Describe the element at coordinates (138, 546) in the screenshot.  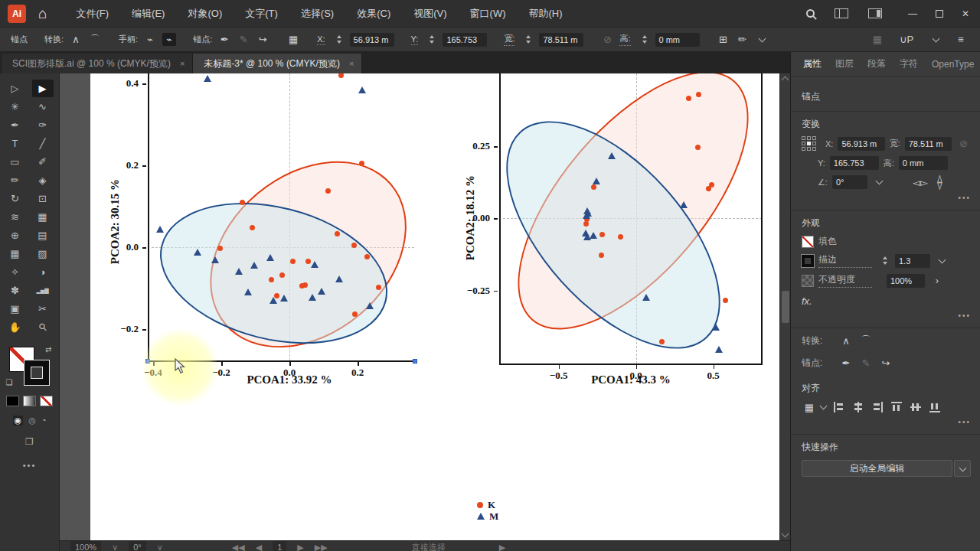
I see `rotation-value: 0°` at that location.